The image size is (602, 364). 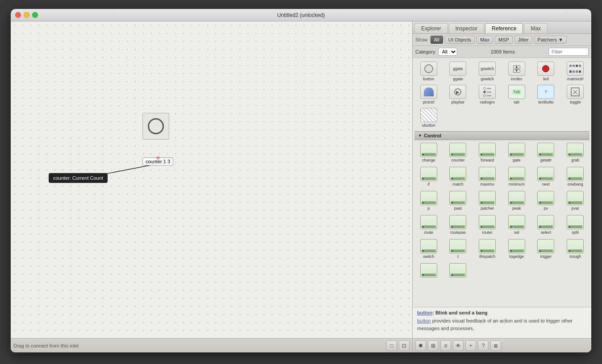 What do you see at coordinates (458, 71) in the screenshot?
I see `obj-ggate: ggate ggate` at bounding box center [458, 71].